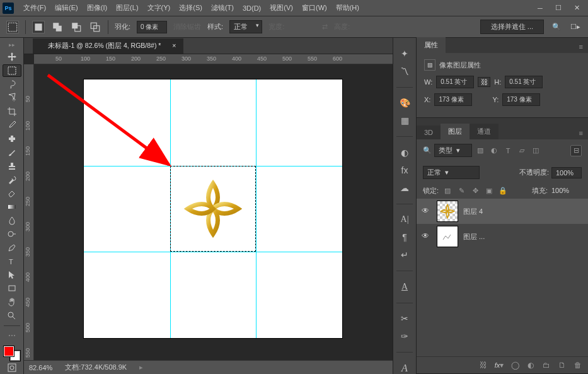 The height and width of the screenshot is (374, 588). What do you see at coordinates (213, 59) in the screenshot?
I see `ruler-horizontal: 50 100 150 200 250 300 350 400 450 500 5…` at bounding box center [213, 59].